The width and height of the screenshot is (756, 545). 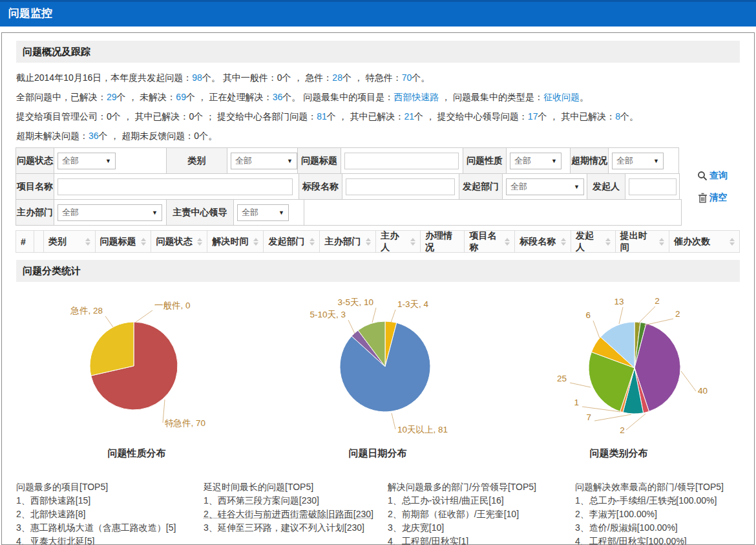 I want to click on host-dept-select: 全部 ▼, so click(x=110, y=213).